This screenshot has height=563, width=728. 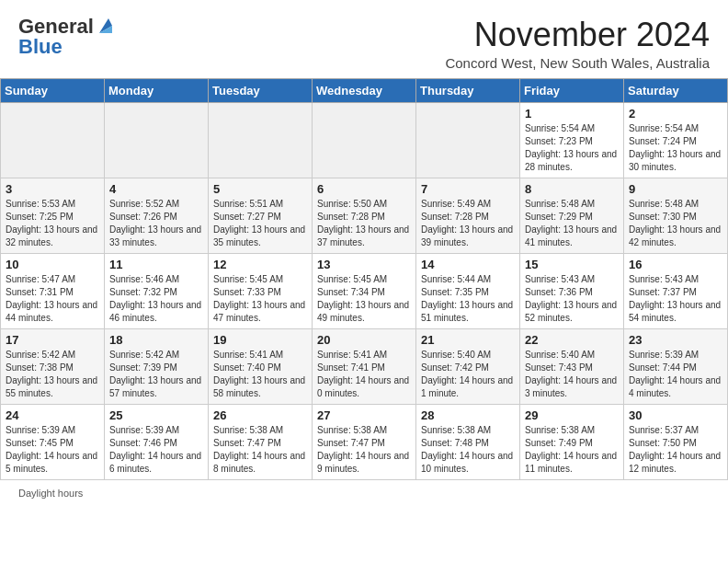 What do you see at coordinates (106, 27) in the screenshot?
I see `logo-icon` at bounding box center [106, 27].